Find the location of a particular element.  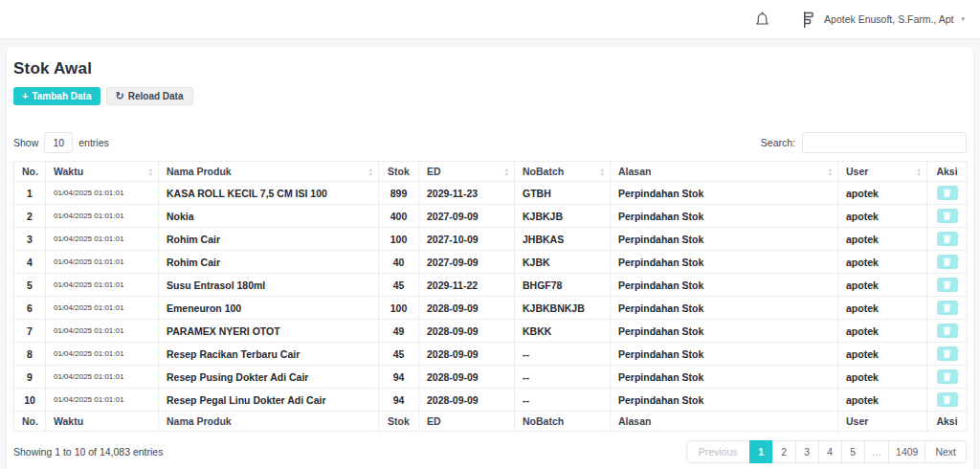

table-footer-header: No.WaktuNama ProdukStokEDNoBatchAlasanUs… is located at coordinates (491, 421).